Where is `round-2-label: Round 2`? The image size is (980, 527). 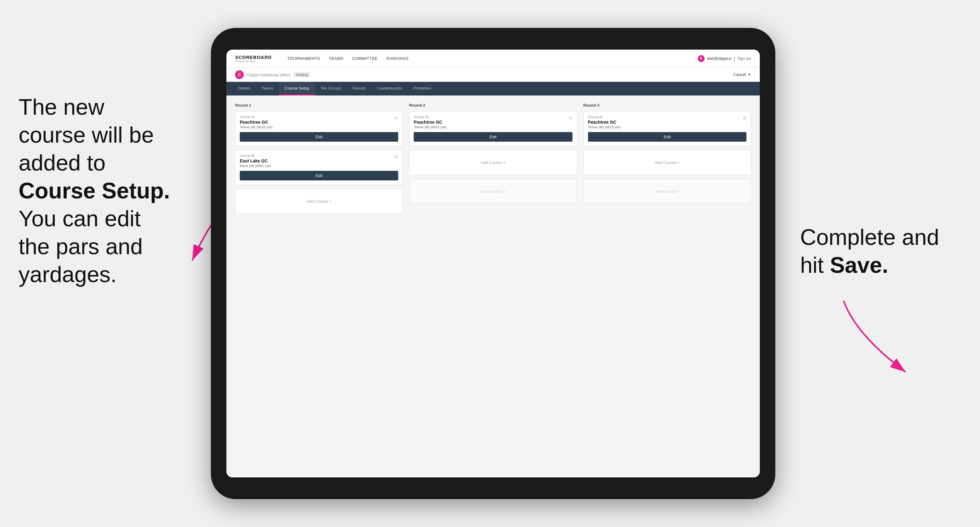 round-2-label: Round 2 is located at coordinates (493, 105).